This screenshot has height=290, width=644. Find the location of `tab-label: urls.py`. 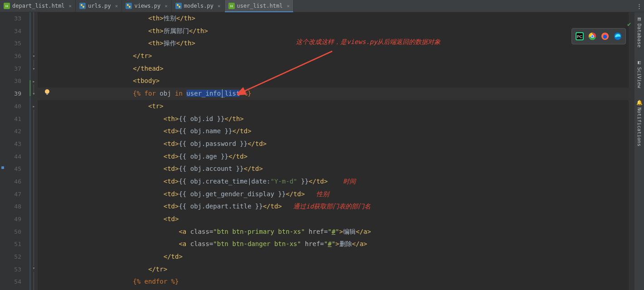

tab-label: urls.py is located at coordinates (100, 6).